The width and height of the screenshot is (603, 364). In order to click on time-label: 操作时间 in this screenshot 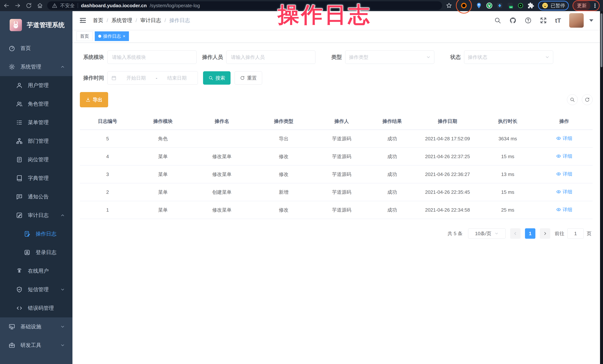, I will do `click(93, 78)`.